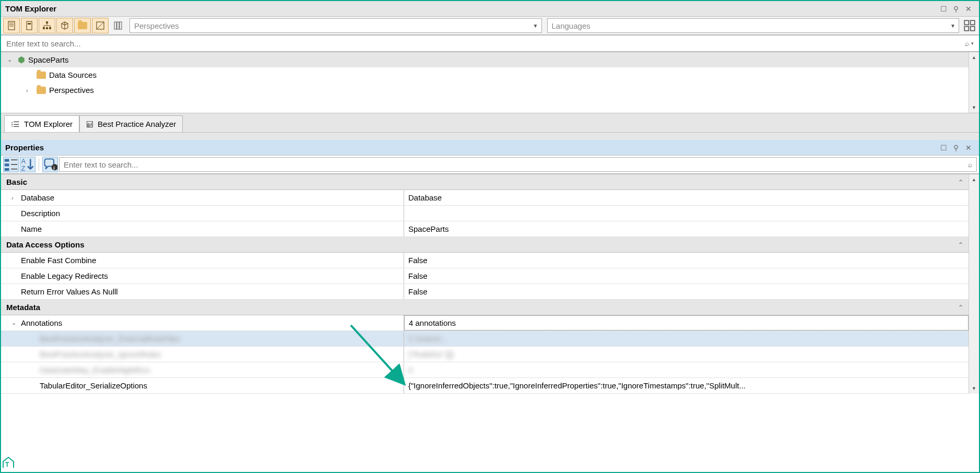 Image resolution: width=980 pixels, height=473 pixels. What do you see at coordinates (686, 323) in the screenshot?
I see `prop-value: 4 annotations` at bounding box center [686, 323].